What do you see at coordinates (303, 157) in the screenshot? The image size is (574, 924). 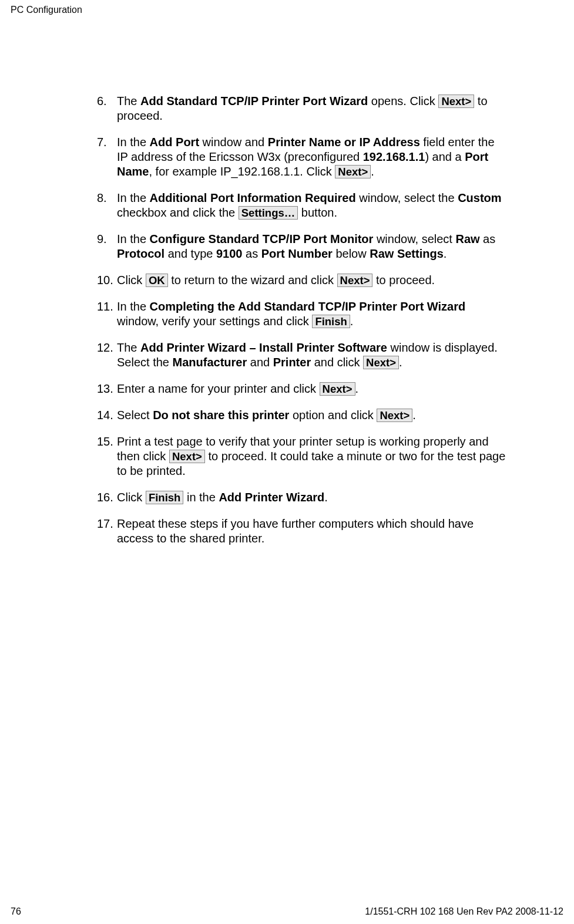 I see `step-7: 7. In the Add Port window and Printer Na…` at bounding box center [303, 157].